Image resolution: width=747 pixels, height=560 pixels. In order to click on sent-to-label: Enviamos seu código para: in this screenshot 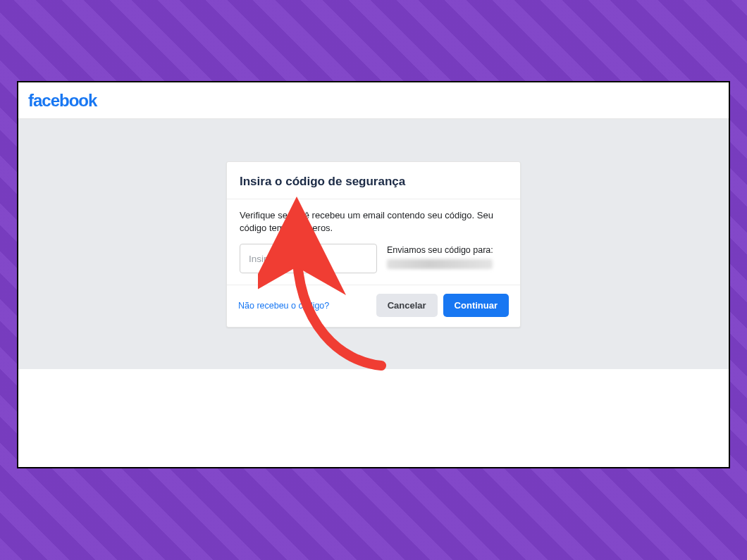, I will do `click(440, 250)`.